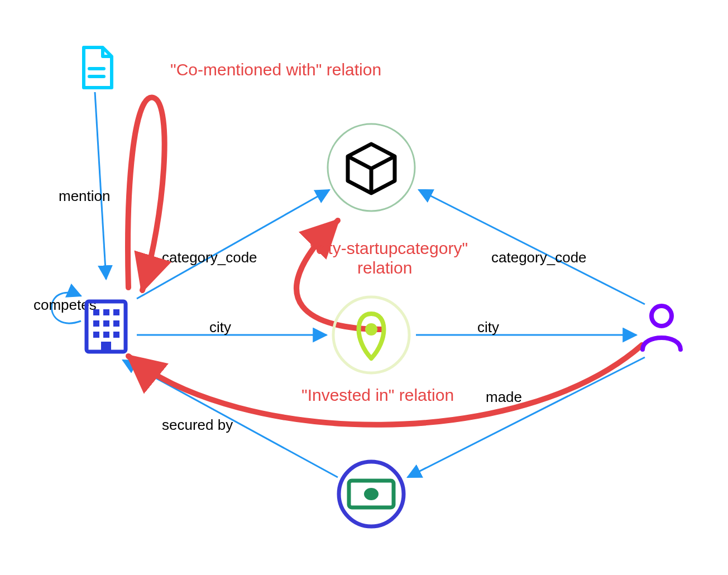 The width and height of the screenshot is (728, 575). I want to click on banknote-icon, so click(371, 494).